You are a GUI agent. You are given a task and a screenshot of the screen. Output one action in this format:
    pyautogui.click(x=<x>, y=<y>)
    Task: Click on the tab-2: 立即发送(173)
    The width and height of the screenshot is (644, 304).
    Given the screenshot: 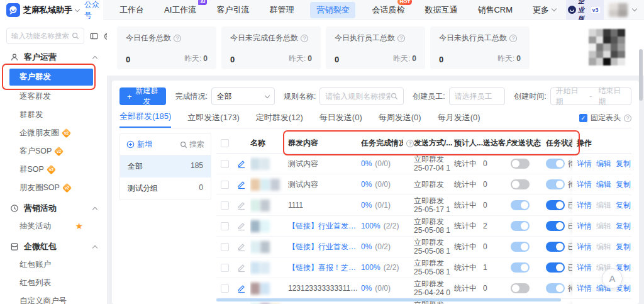 What is the action you would take?
    pyautogui.click(x=213, y=120)
    